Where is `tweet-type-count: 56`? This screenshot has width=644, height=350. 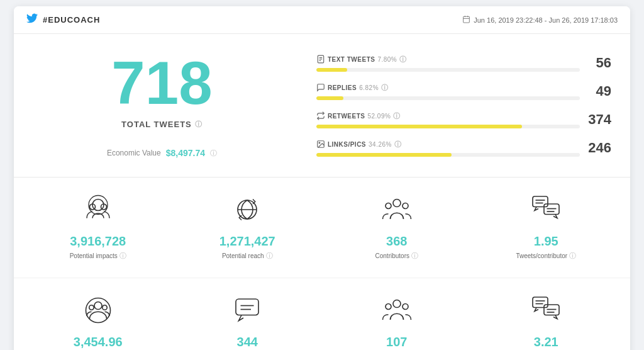 tweet-type-count: 56 is located at coordinates (599, 63).